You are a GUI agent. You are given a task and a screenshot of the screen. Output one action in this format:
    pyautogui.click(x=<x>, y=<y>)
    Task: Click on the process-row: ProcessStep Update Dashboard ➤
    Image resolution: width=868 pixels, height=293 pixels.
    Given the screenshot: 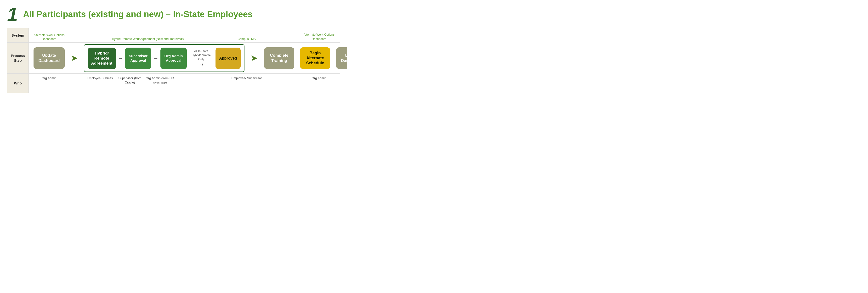 What is the action you would take?
    pyautogui.click(x=174, y=58)
    